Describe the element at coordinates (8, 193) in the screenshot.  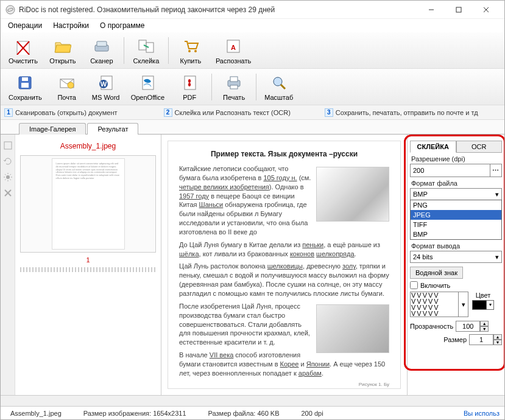
I see `delete-icon` at that location.